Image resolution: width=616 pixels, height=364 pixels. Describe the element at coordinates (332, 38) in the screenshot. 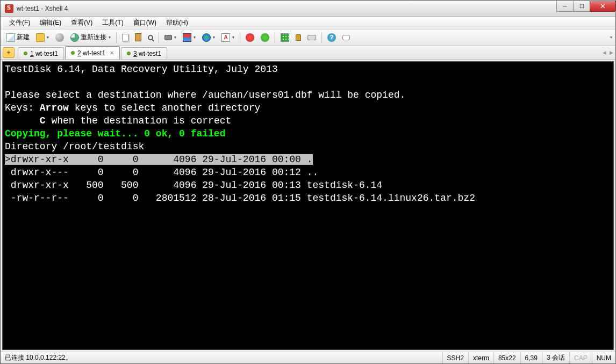

I see `help-icon` at that location.